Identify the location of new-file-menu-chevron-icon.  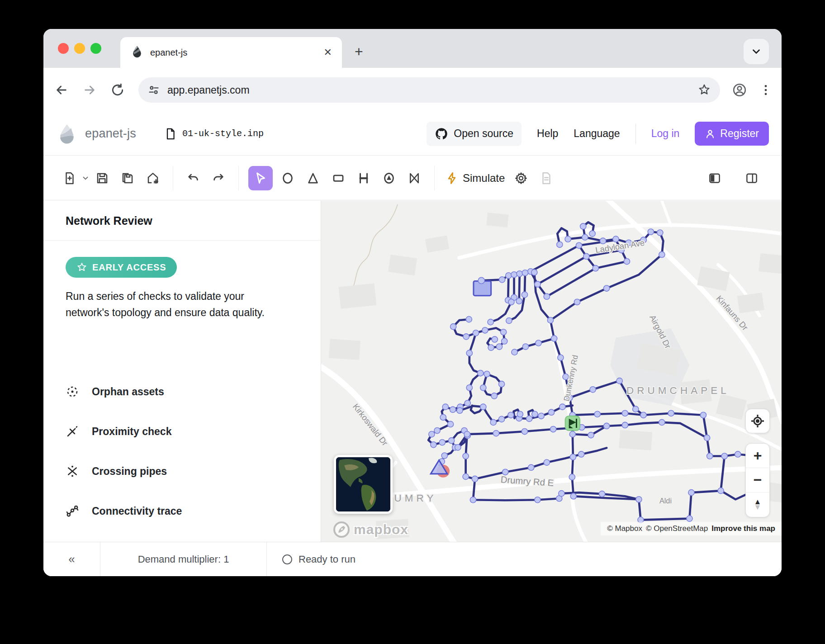
(85, 178).